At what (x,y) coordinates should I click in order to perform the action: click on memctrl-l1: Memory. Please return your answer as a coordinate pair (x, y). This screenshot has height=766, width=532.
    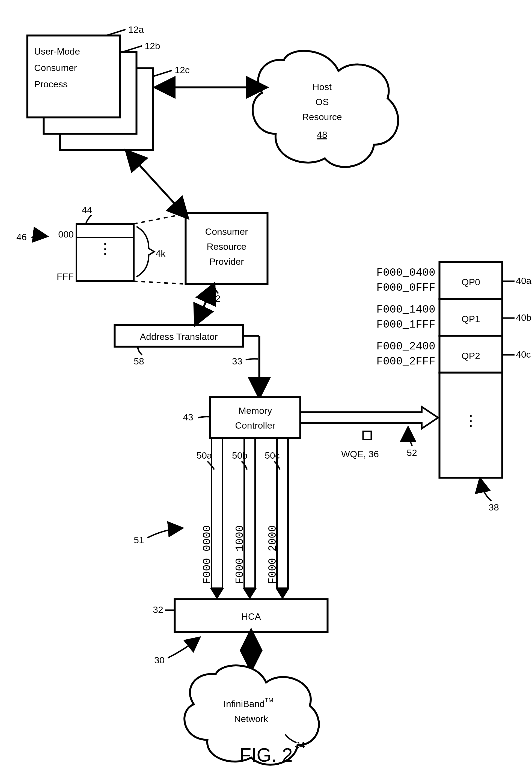
    Looking at the image, I should click on (255, 411).